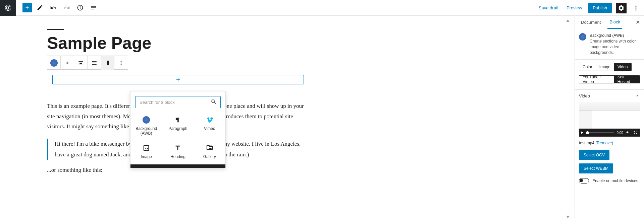 Image resolution: width=644 pixels, height=219 pixels. I want to click on video-panel-header: Video, so click(609, 96).